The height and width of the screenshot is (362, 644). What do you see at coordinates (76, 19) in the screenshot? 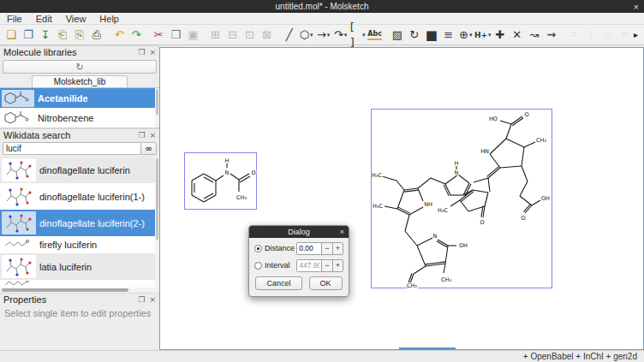
I see `menu-view: View` at bounding box center [76, 19].